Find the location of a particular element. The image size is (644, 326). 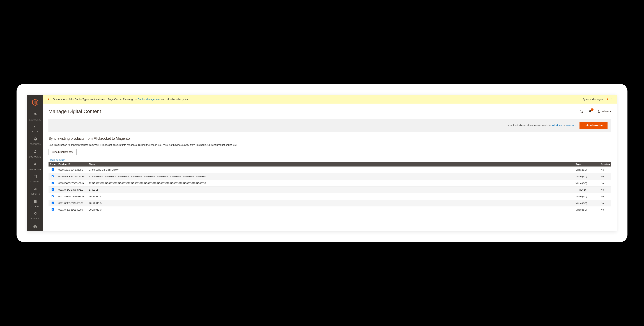

action-bar: Download FlickRocket Content Tools for W… is located at coordinates (330, 125).